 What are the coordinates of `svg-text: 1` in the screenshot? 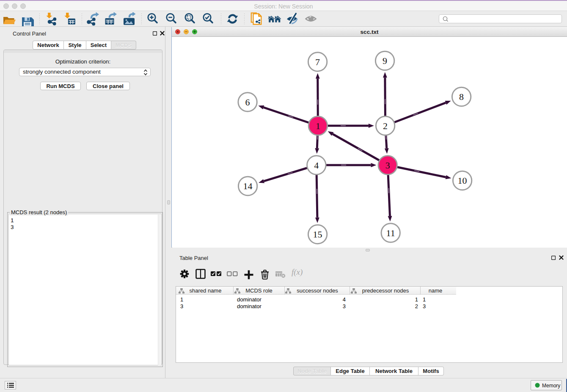 It's located at (318, 126).